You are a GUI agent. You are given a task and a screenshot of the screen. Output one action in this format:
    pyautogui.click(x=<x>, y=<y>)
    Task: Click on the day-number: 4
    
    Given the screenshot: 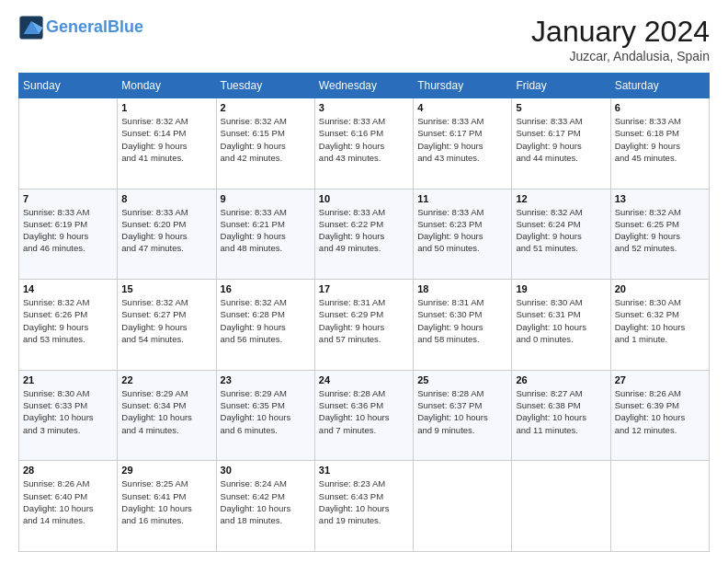 What is the action you would take?
    pyautogui.click(x=462, y=108)
    